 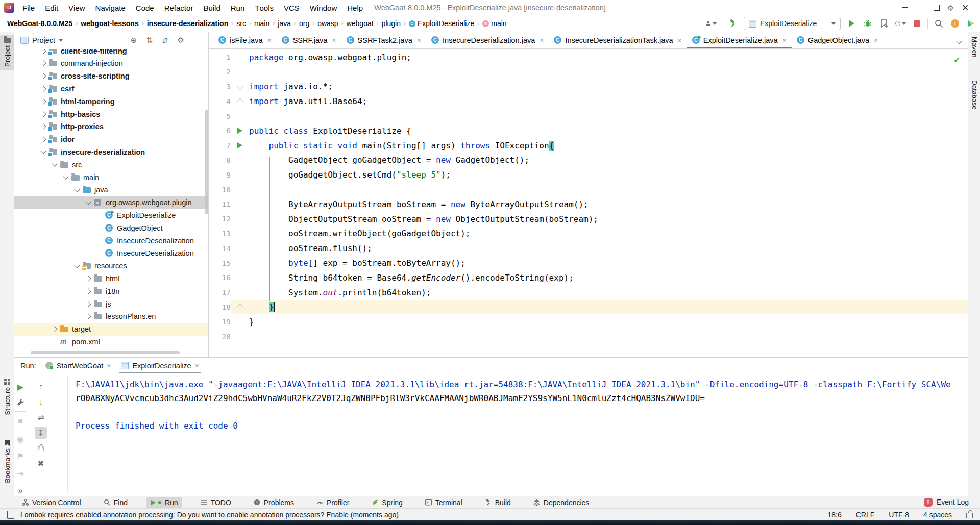 I want to click on menu-file: File, so click(x=29, y=8).